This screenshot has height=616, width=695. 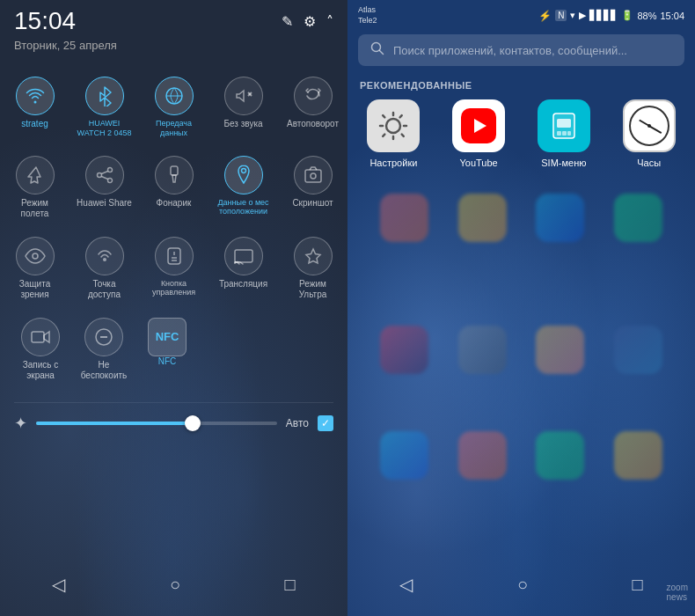 What do you see at coordinates (175, 584) in the screenshot?
I see `home-button: ○` at bounding box center [175, 584].